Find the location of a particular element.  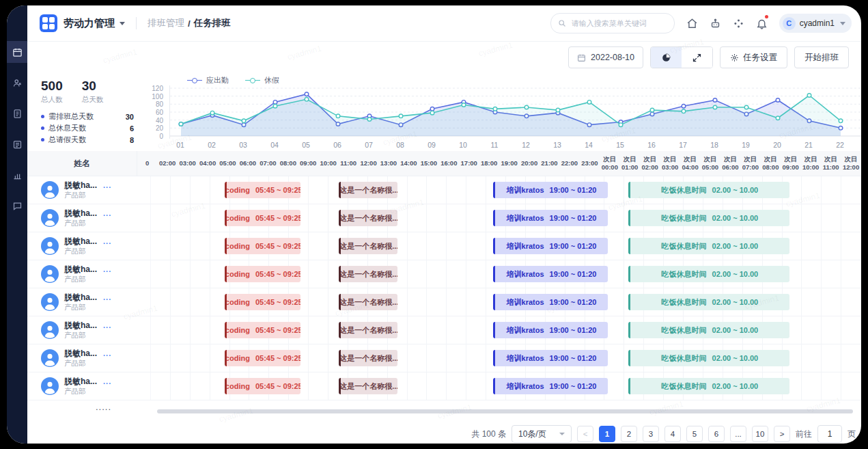

x-tick-label: 17 is located at coordinates (683, 145).